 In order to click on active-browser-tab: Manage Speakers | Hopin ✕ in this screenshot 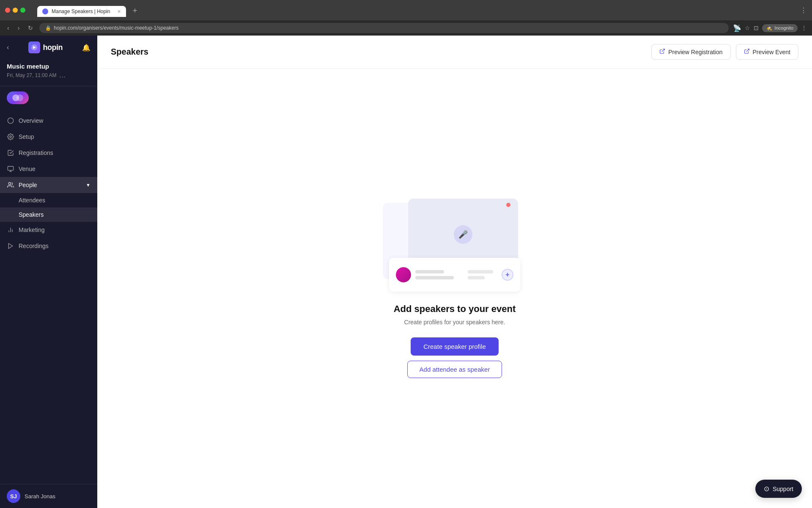, I will do `click(82, 11)`.